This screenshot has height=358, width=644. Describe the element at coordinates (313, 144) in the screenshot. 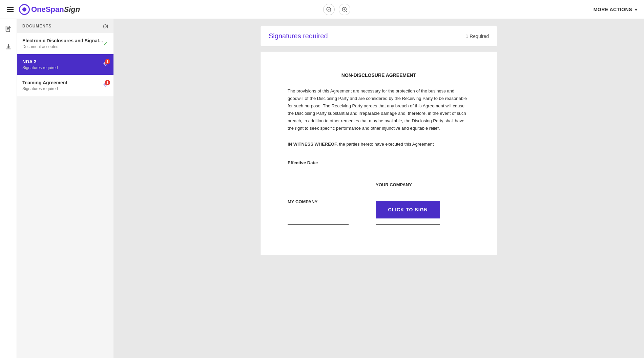

I see `witness-bold: IN WITNESS WHEREOF,` at that location.